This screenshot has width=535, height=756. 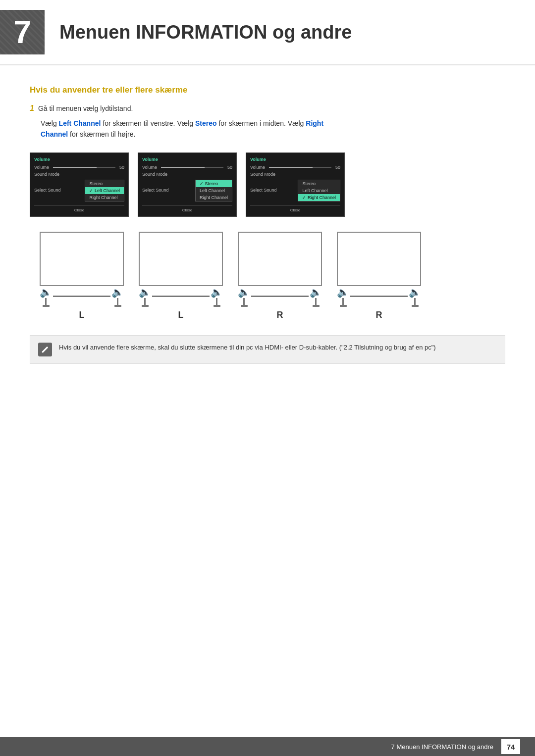 What do you see at coordinates (79, 185) in the screenshot?
I see `osd-panel-1: Volume Volume 50 Sound Mode Select Sound…` at bounding box center [79, 185].